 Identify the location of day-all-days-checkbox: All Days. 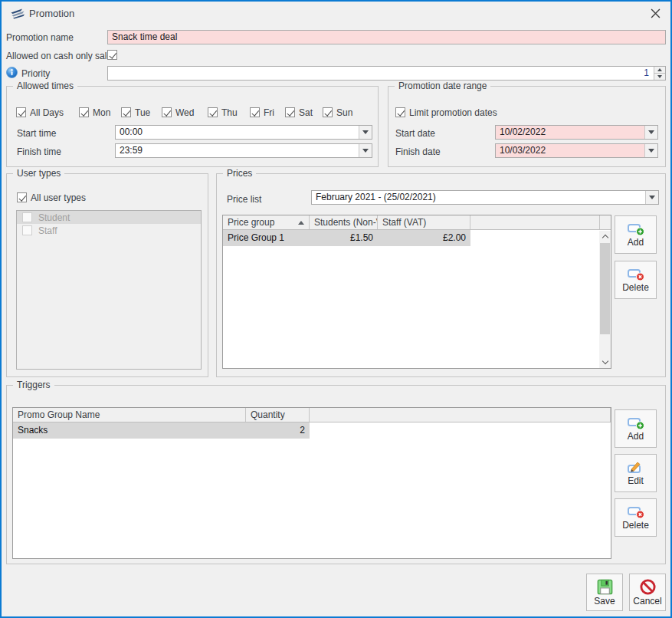
(40, 112).